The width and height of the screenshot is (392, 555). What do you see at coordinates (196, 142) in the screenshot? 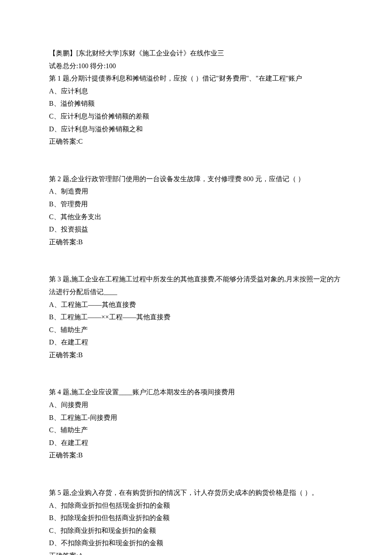
I see `answer: 正确答案:C` at bounding box center [196, 142].